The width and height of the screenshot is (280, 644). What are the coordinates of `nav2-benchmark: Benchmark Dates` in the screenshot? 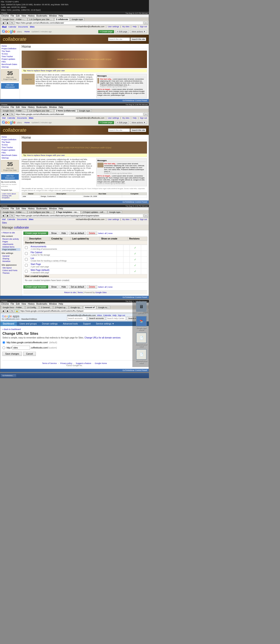 It's located at (10, 155).